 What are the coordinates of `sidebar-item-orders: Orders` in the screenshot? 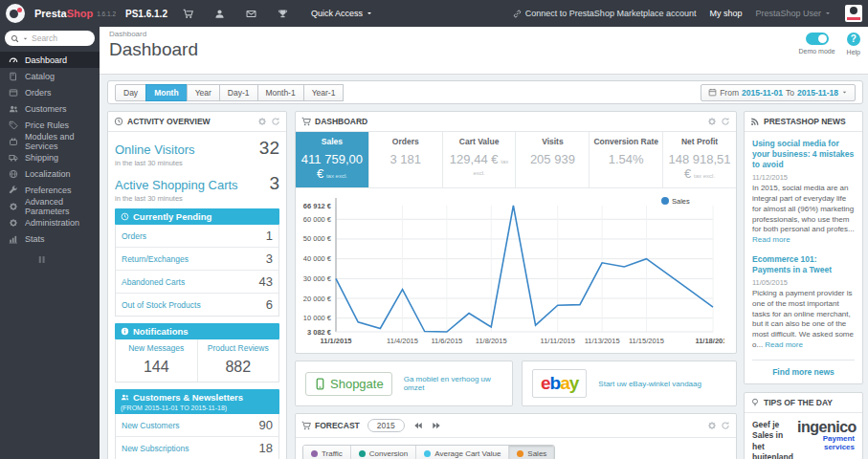 It's located at (50, 92).